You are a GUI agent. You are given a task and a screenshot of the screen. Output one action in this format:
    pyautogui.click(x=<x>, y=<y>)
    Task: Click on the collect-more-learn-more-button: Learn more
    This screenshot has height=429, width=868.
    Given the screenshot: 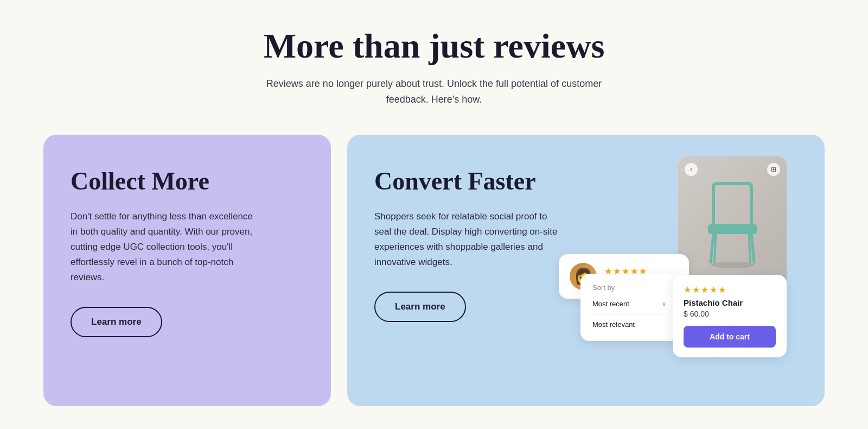 What is the action you would take?
    pyautogui.click(x=116, y=322)
    